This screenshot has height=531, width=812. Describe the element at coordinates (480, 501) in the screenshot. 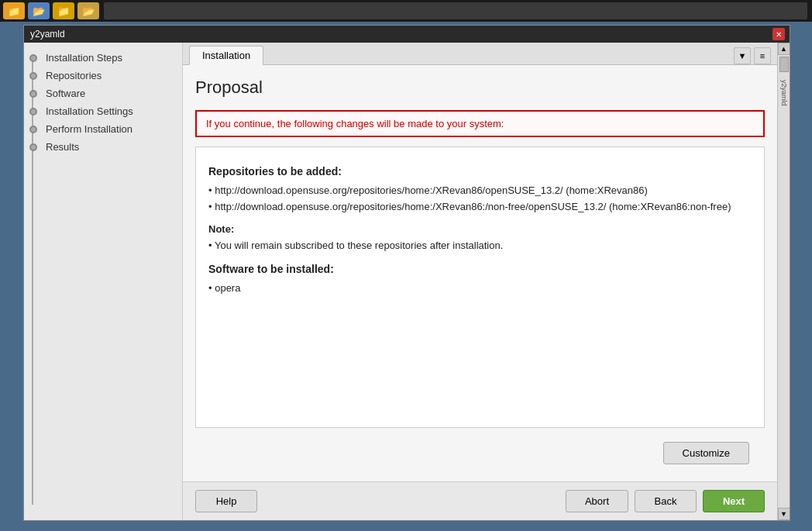

I see `button-bar: Help Abort Back Next` at that location.